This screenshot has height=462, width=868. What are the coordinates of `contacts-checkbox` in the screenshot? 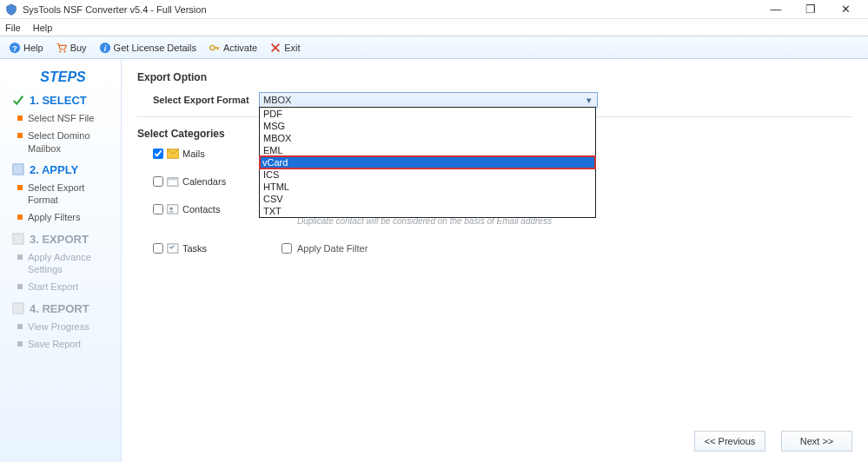 It's located at (158, 209).